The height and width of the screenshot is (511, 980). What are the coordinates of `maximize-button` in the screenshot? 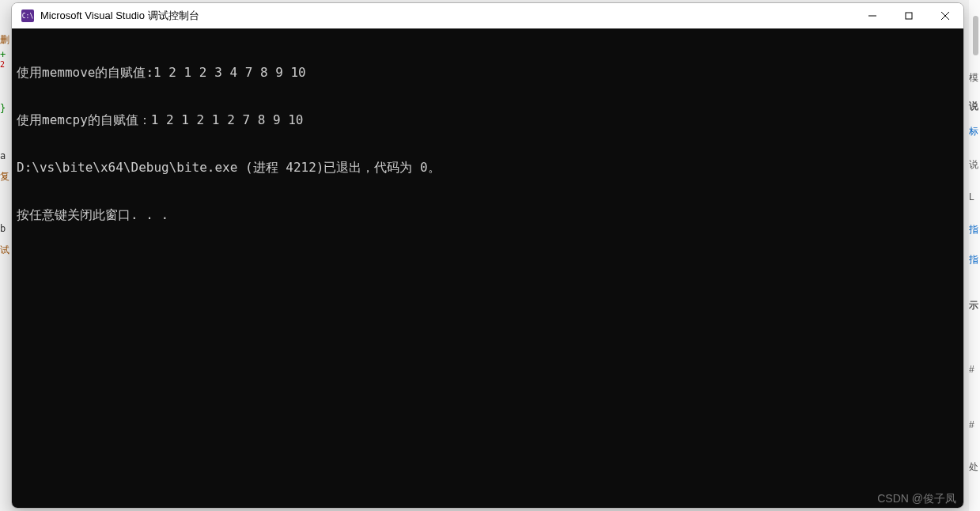 It's located at (909, 16).